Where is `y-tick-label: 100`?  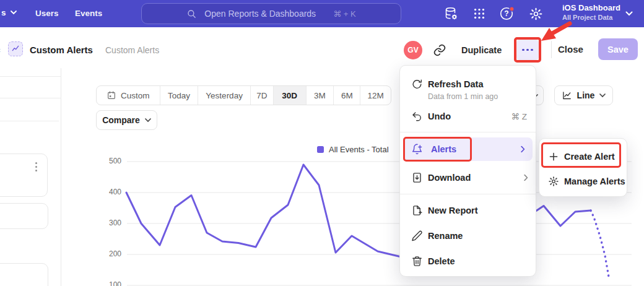
y-tick-label: 100 is located at coordinates (115, 284).